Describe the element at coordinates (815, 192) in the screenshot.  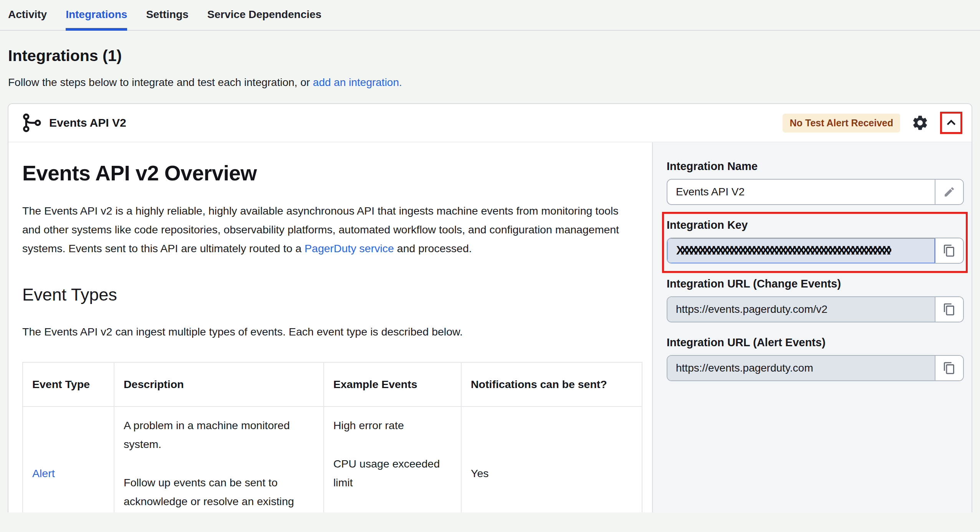
I see `integration-name-input-group: Events API V2` at that location.